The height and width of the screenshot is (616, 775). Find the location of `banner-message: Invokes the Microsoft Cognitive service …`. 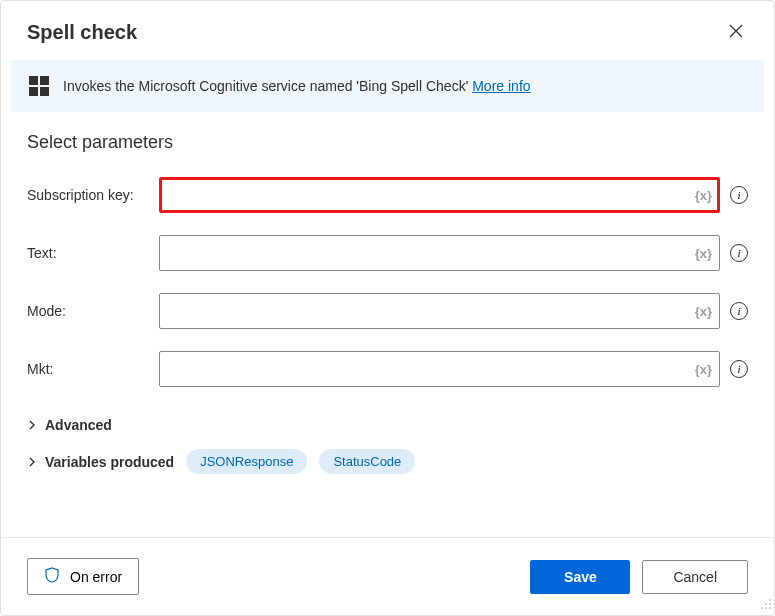

banner-message: Invokes the Microsoft Cognitive service … is located at coordinates (268, 86).